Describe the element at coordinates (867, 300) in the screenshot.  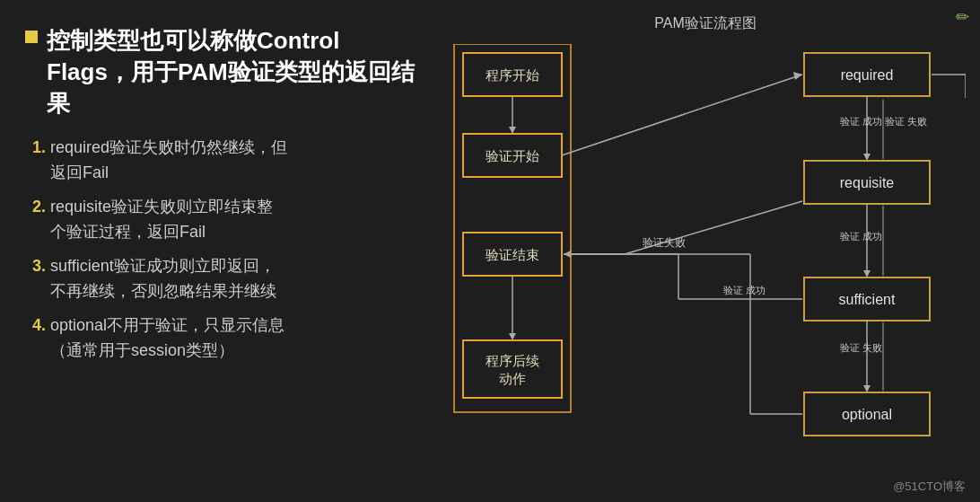
I see `svg-text: sufficient` at that location.